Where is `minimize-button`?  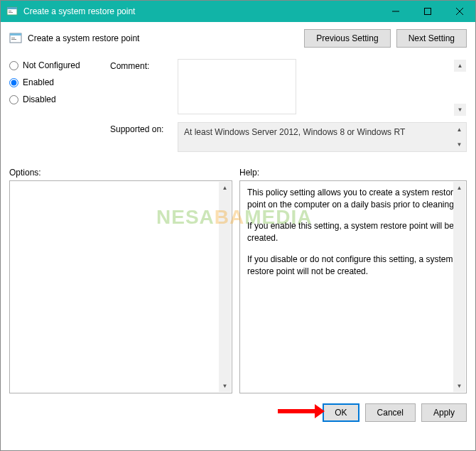 minimize-button is located at coordinates (395, 11).